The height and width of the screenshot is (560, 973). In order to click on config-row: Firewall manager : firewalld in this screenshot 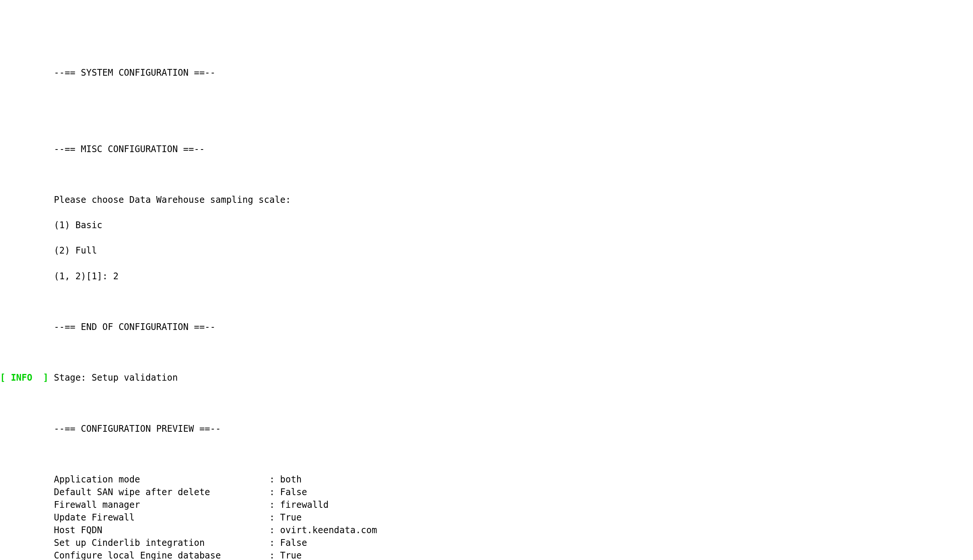, I will do `click(486, 505)`.